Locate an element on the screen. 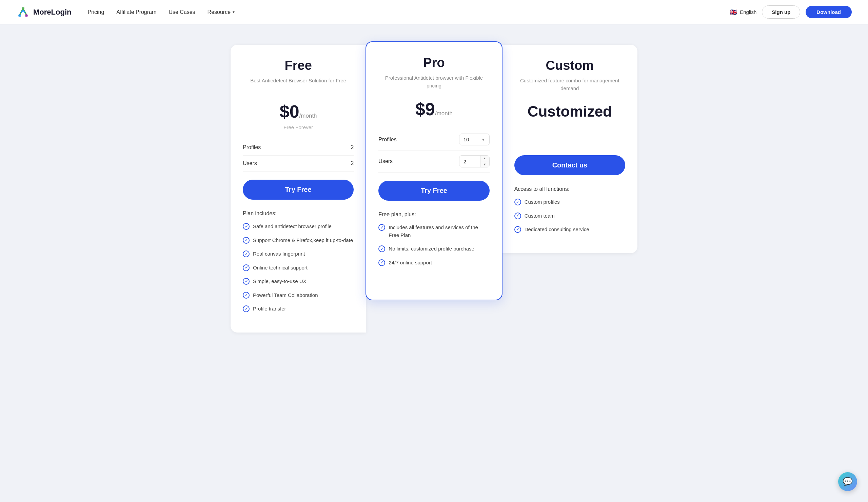  free-profiles-row: Profiles 2 is located at coordinates (298, 148).